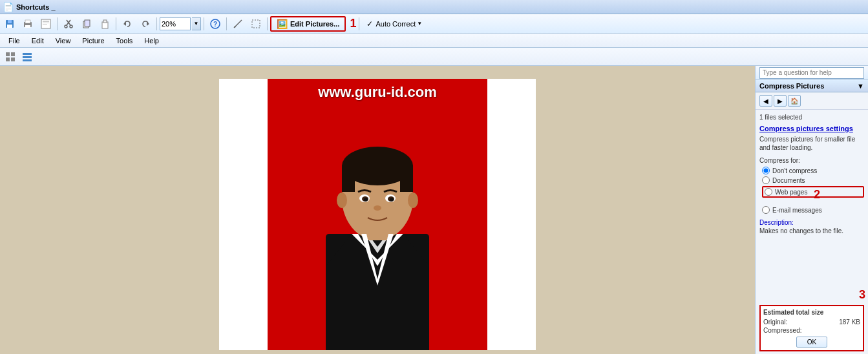 This screenshot has width=868, height=354. I want to click on ok-button: OK, so click(812, 342).